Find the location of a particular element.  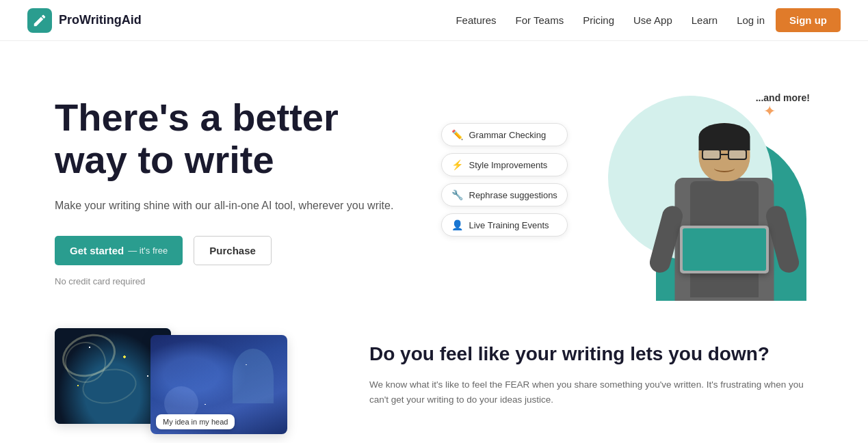

nav-use-app: Use App is located at coordinates (653, 21).